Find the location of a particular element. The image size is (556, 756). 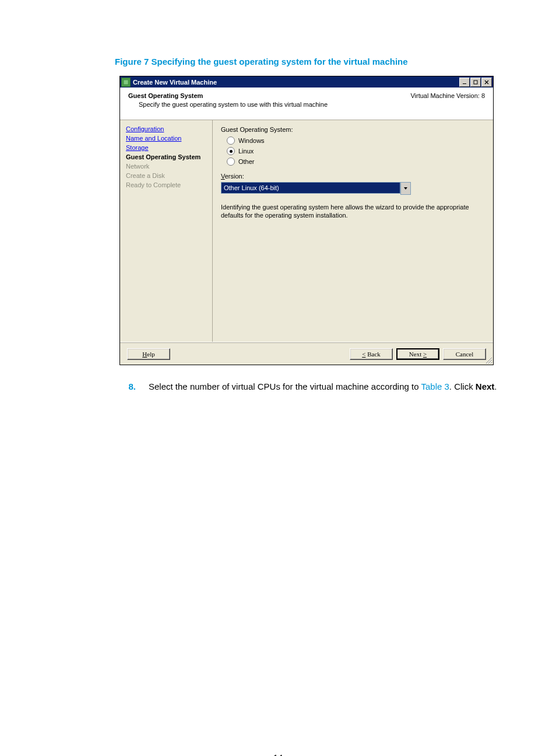

minimize-button is located at coordinates (464, 82).